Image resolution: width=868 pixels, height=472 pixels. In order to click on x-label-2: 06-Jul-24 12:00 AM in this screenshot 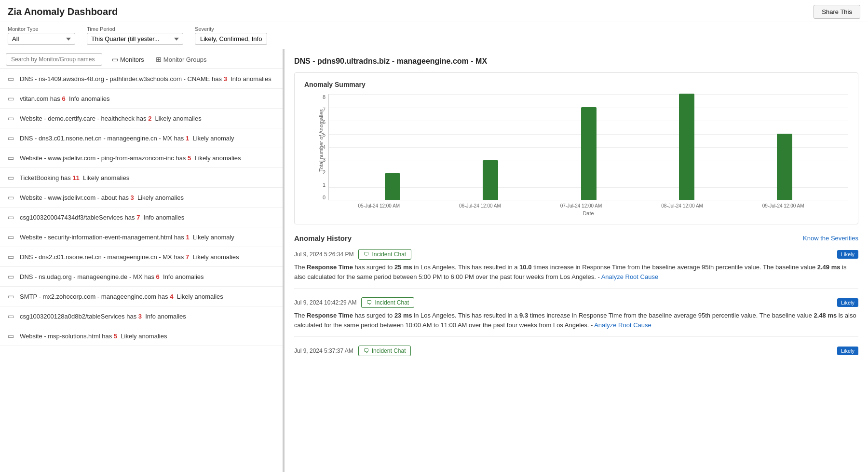, I will do `click(480, 206)`.